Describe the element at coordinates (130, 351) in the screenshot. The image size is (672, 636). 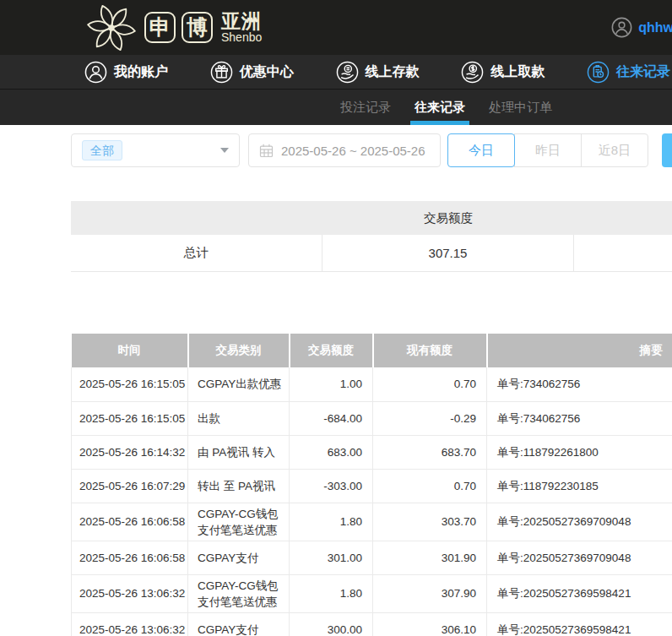
I see `column-header-time: 时间` at that location.